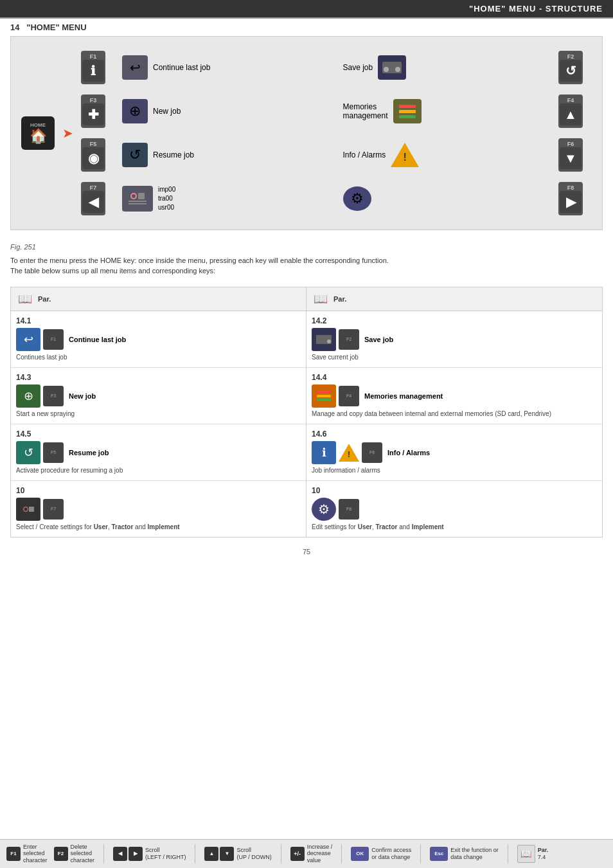 This screenshot has width=613, height=868. Describe the element at coordinates (571, 114) in the screenshot. I see `f4-icon: ▲` at that location.